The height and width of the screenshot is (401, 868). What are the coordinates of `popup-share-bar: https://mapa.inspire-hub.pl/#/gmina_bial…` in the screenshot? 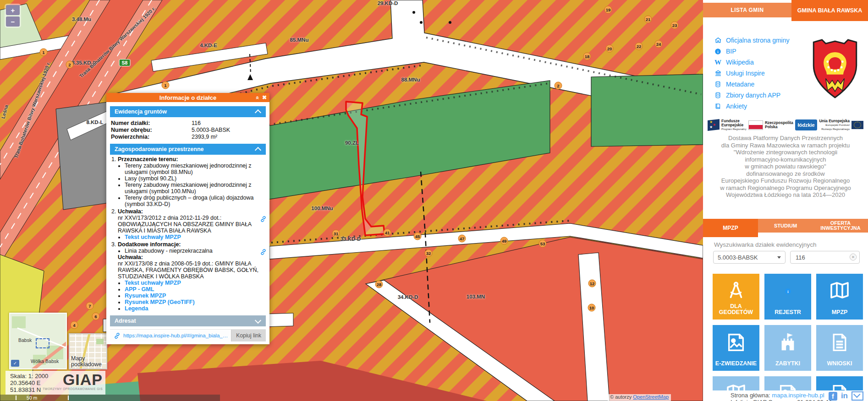 It's located at (188, 335).